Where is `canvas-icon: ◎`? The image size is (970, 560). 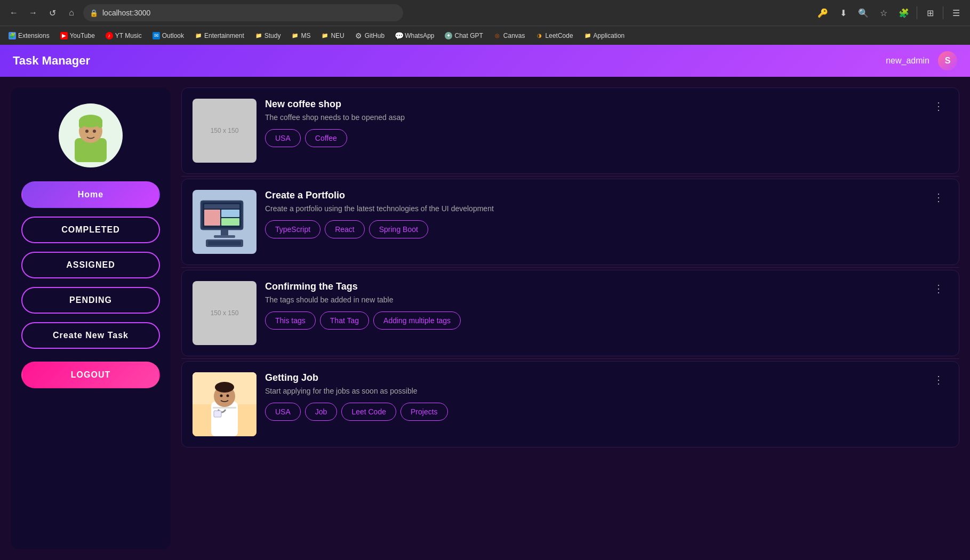 canvas-icon: ◎ is located at coordinates (498, 36).